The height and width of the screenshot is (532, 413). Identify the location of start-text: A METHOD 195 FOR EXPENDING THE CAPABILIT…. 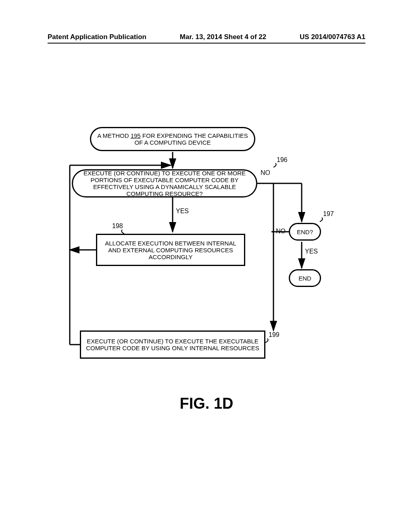
(173, 139).